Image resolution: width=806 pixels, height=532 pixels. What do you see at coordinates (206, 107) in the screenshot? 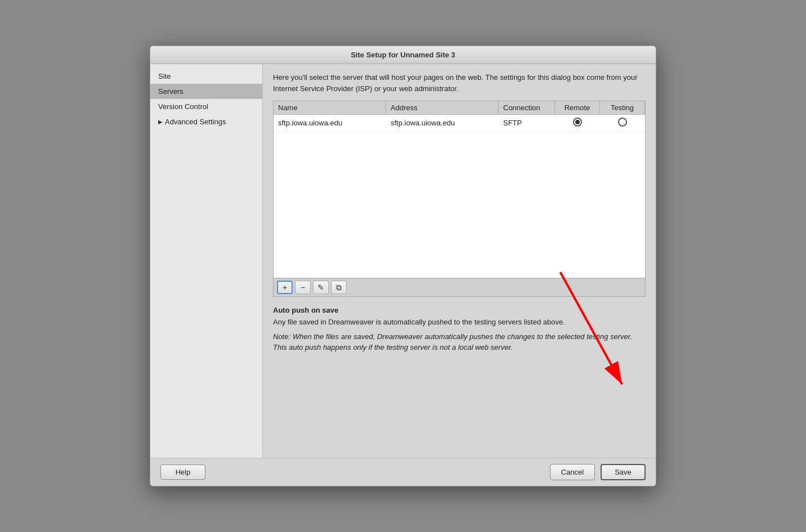
I see `sidebar-item-version-control: Version Control` at bounding box center [206, 107].